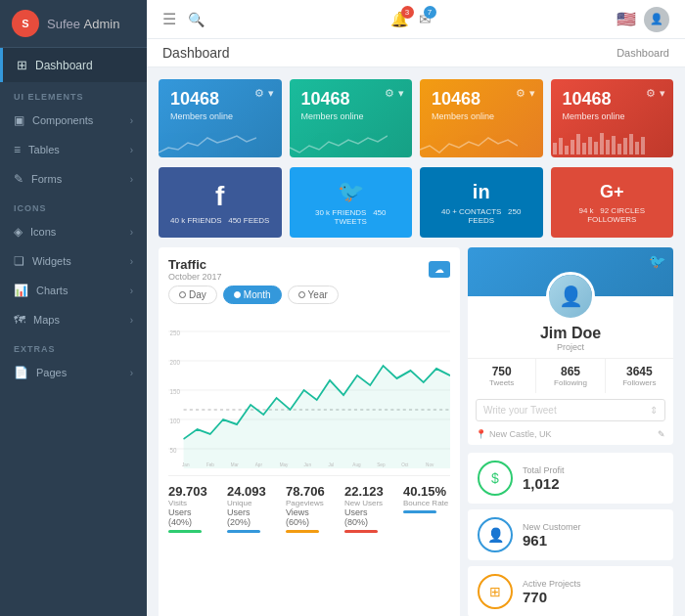 This screenshot has height=616, width=685. I want to click on profile-name: Jim Doe, so click(571, 333).